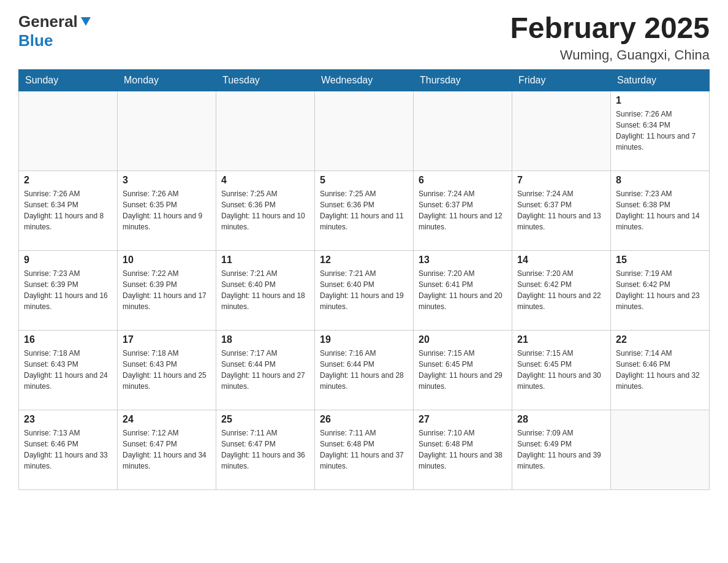 The image size is (728, 563). What do you see at coordinates (463, 450) in the screenshot?
I see `day-info: Sunrise: 7:10 AMSunset: 6:48 PMDaylight:…` at bounding box center [463, 450].